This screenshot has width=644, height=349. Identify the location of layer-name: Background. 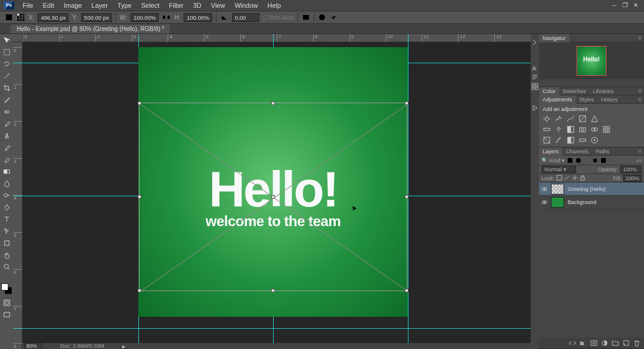
(582, 202).